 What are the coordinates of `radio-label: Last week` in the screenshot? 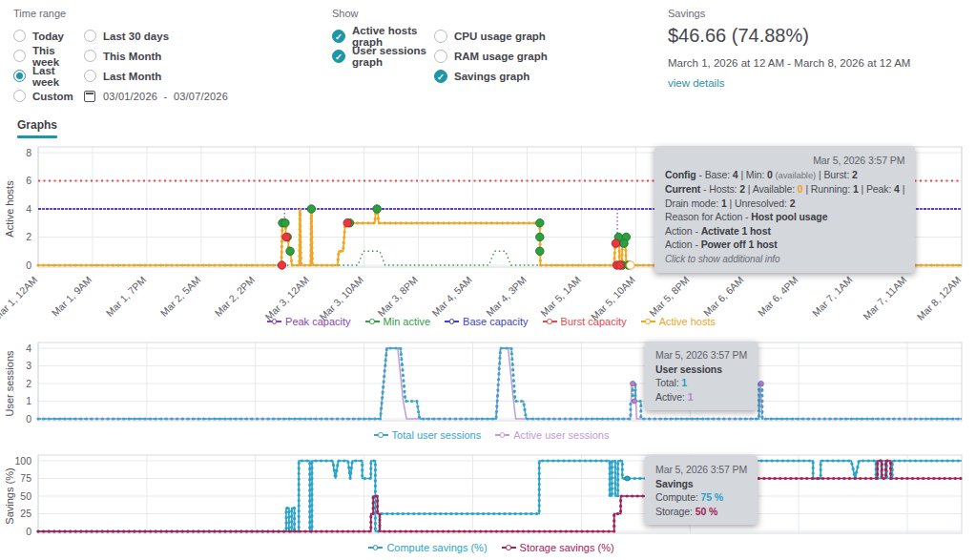 It's located at (58, 76).